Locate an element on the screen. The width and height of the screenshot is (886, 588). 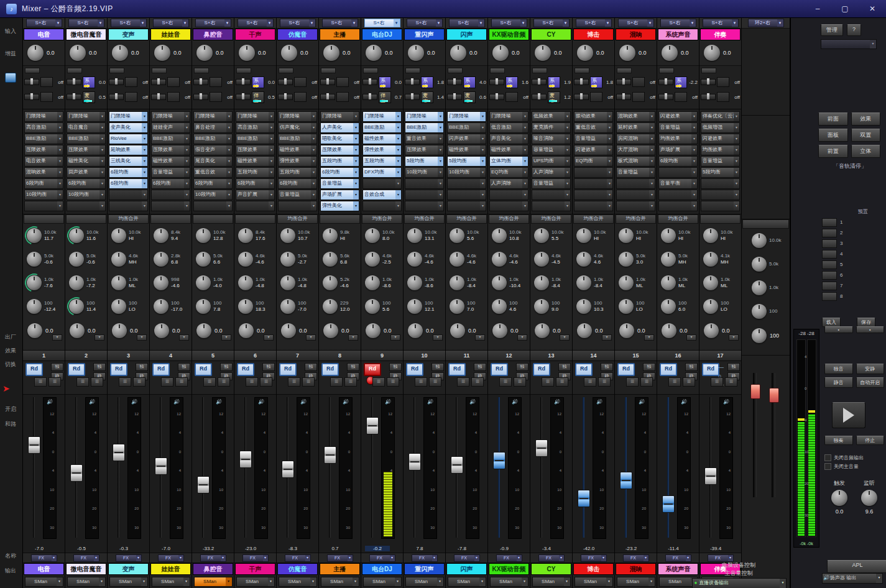
effect-slot: 唱歌美化▾ is located at coordinates (339, 139).